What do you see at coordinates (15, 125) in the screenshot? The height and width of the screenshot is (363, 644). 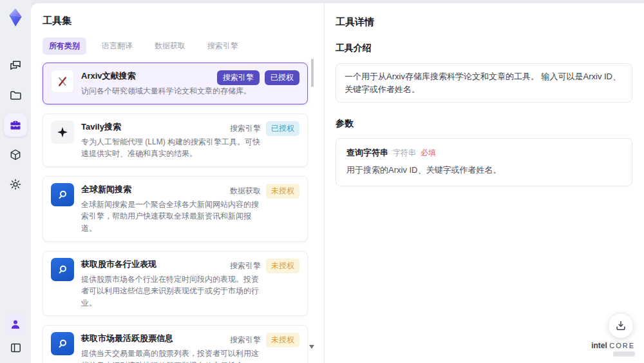 I see `sidebar-item-tools` at bounding box center [15, 125].